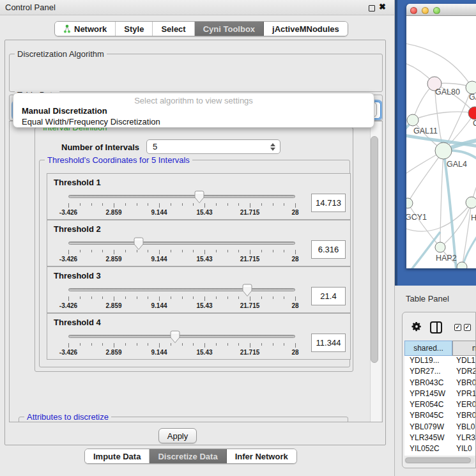  What do you see at coordinates (376, 272) in the screenshot?
I see `settings-scrollbar` at bounding box center [376, 272].